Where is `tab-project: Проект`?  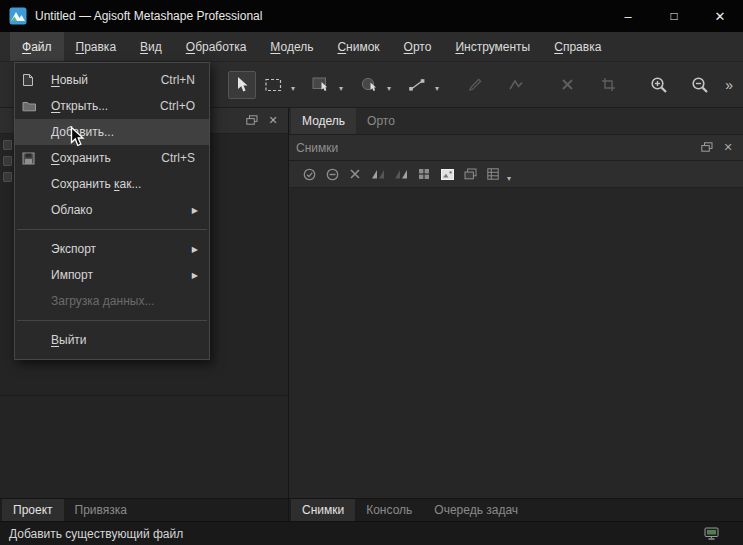 tab-project: Проект is located at coordinates (33, 510).